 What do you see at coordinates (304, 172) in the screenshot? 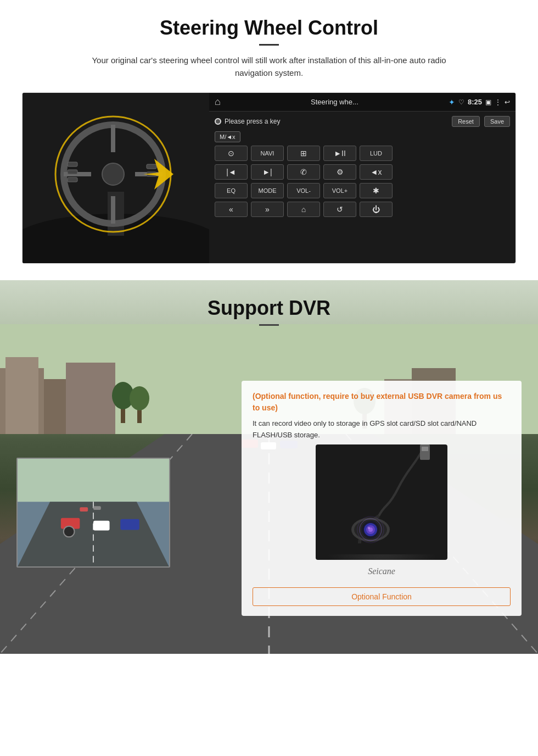
I see `btn-phone: ✆` at bounding box center [304, 172].